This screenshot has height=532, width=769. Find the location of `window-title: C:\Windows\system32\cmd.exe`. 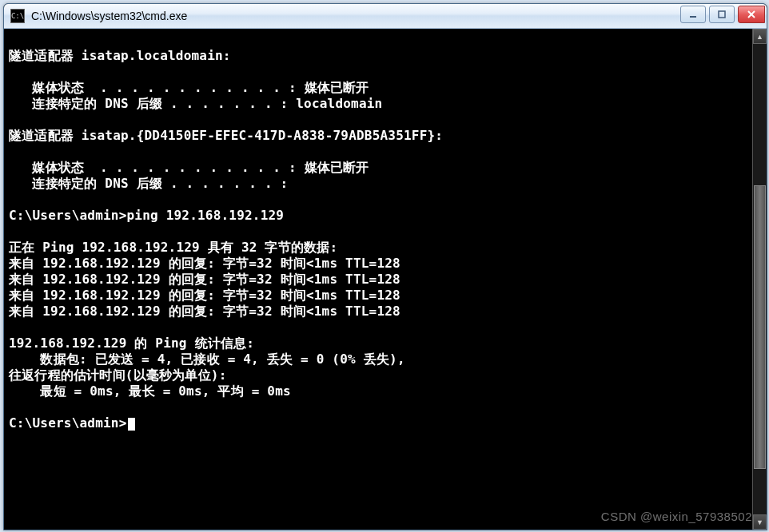

window-title: C:\Windows\system32\cmd.exe is located at coordinates (109, 16).